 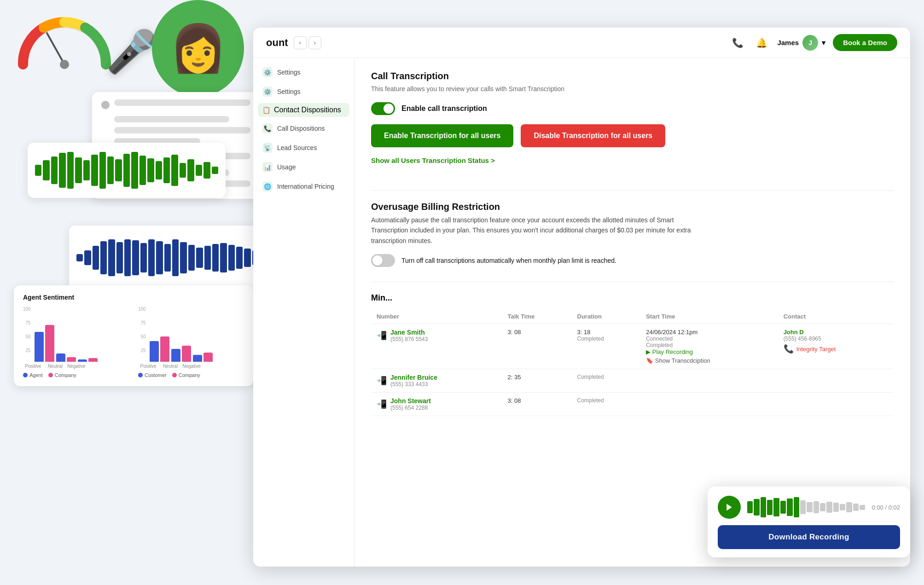 What do you see at coordinates (886, 507) in the screenshot?
I see `audio-time: 0:00 / 0:02` at bounding box center [886, 507].